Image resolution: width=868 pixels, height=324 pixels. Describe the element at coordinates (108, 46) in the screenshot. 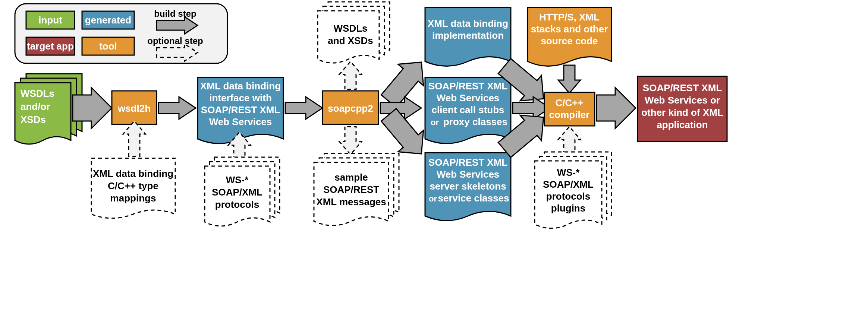

I see `legend-tool-label: tool` at that location.